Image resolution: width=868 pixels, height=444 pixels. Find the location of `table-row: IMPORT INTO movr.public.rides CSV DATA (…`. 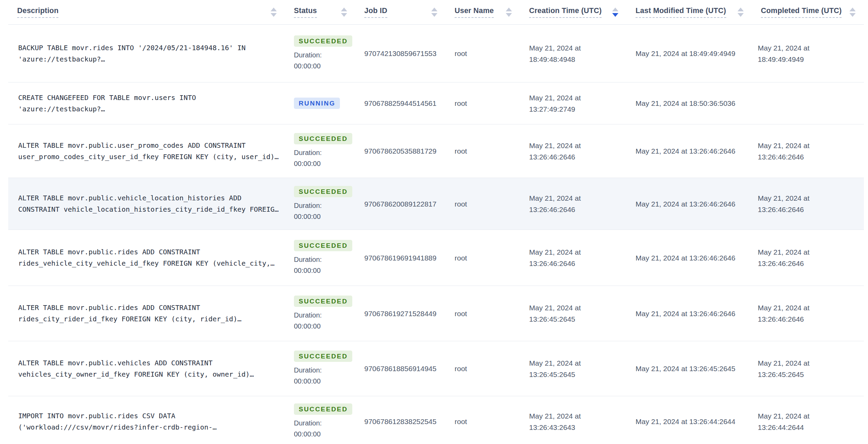

table-row: IMPORT INTO movr.public.rides CSV DATA (… is located at coordinates (436, 420).